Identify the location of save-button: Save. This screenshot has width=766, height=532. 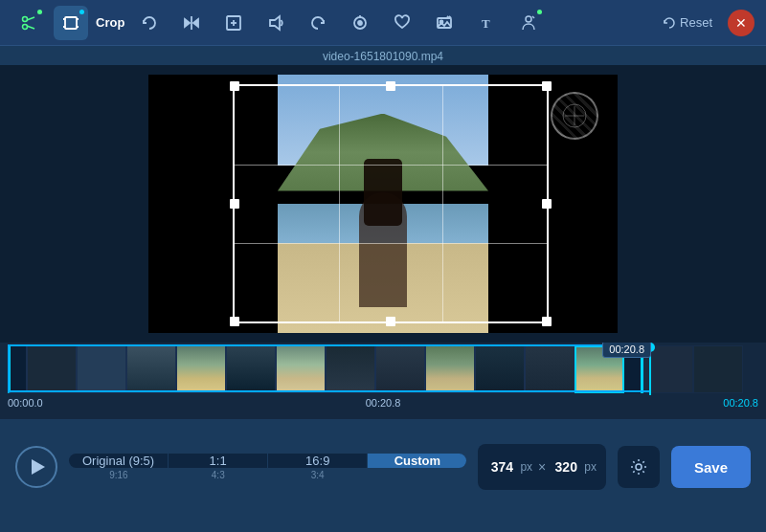
(710, 467).